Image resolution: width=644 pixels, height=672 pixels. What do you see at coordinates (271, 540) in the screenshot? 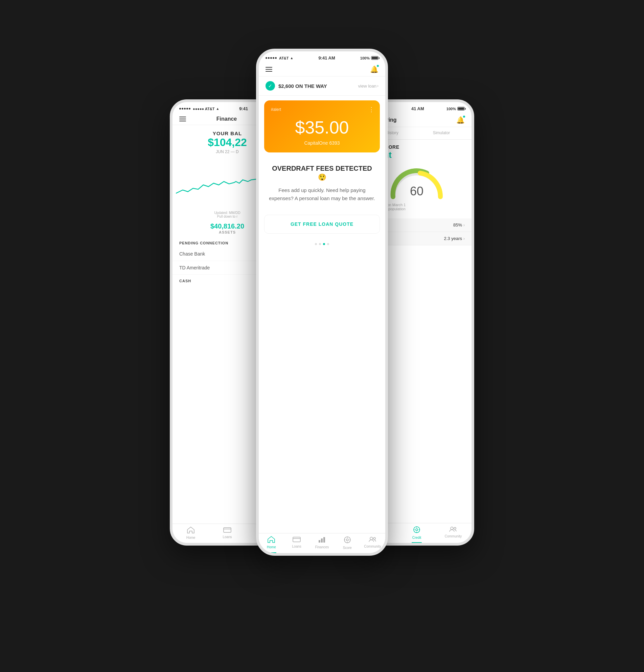
I see `home-icon-center` at bounding box center [271, 540].